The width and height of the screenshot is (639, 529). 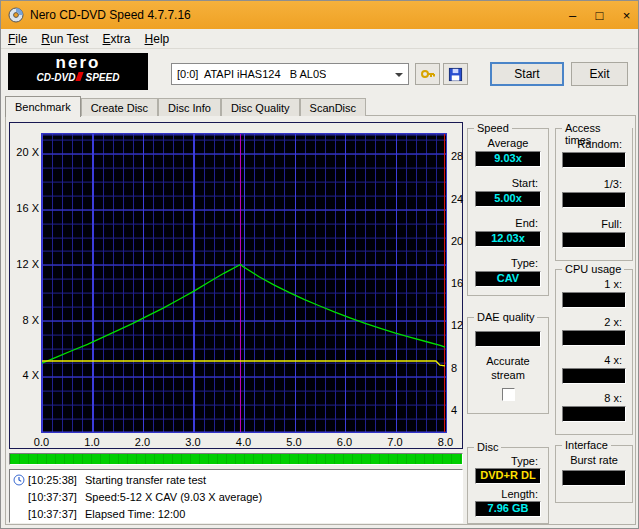 What do you see at coordinates (520, 494) in the screenshot?
I see `disc-length-label: Length:` at bounding box center [520, 494].